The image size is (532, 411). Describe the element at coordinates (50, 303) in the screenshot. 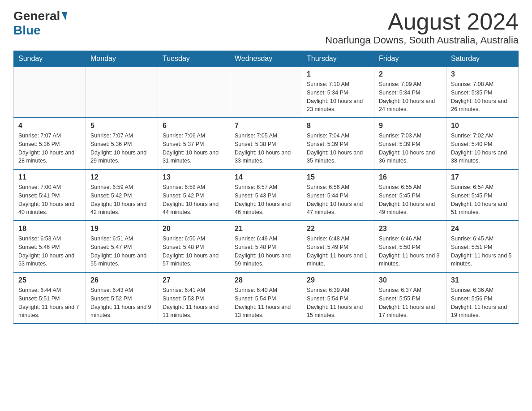

I see `day-info: Sunrise: 6:44 AM Sunset: 5:51 PM Dayligh…` at that location.